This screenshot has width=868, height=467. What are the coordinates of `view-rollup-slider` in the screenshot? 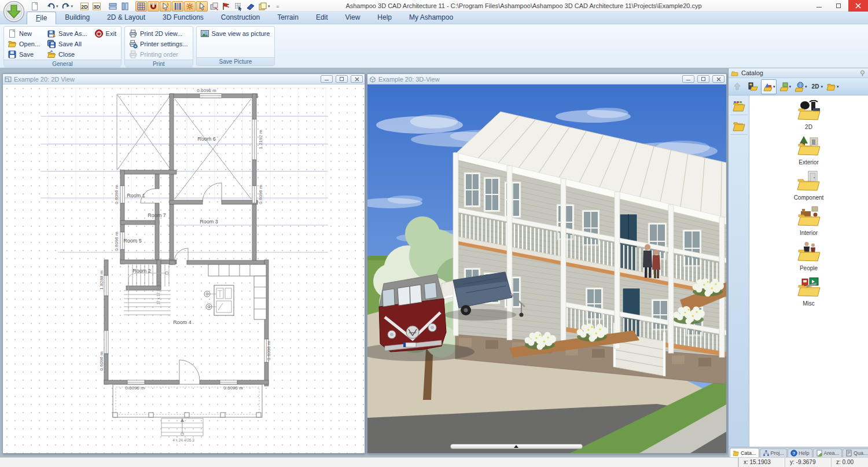 It's located at (516, 447).